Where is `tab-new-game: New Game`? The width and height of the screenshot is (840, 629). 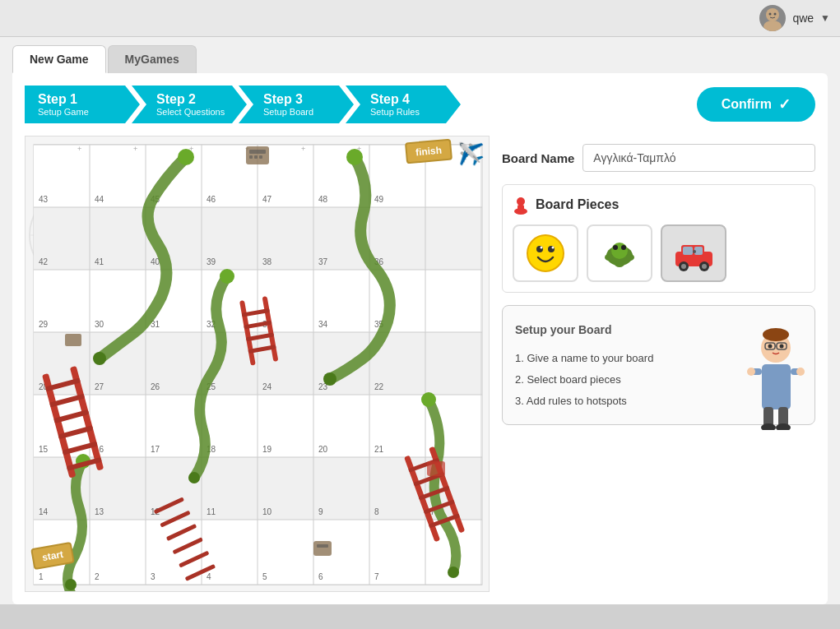 tab-new-game: New Game is located at coordinates (59, 59).